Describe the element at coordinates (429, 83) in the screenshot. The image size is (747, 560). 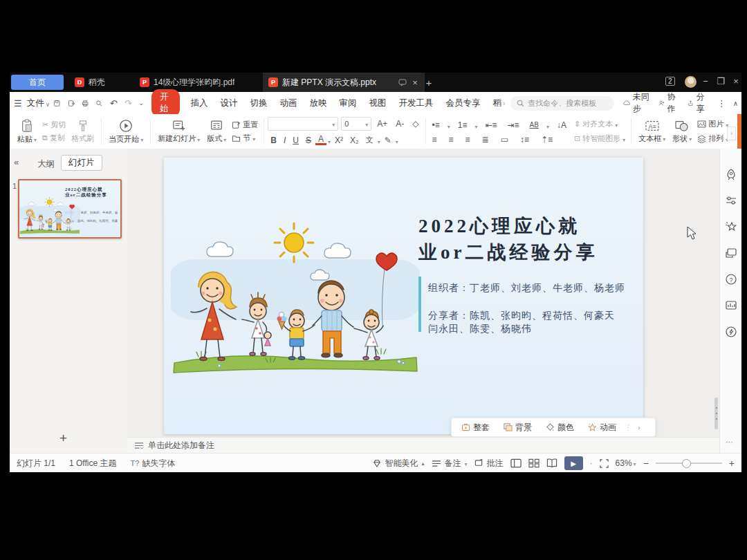
I see `new-tab-button: +` at that location.